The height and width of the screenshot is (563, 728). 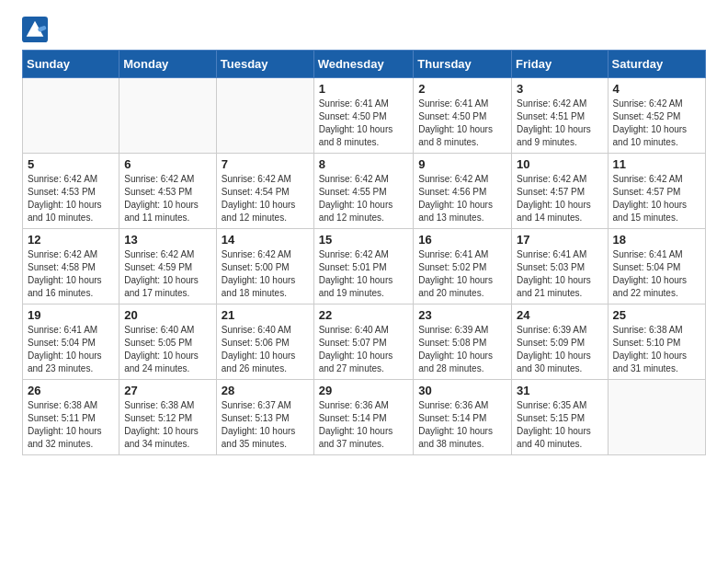 What do you see at coordinates (656, 267) in the screenshot?
I see `calendar-cell: 18Sunrise: 6:41 AM Sunset: 5:04 PM Dayli…` at bounding box center [656, 267].